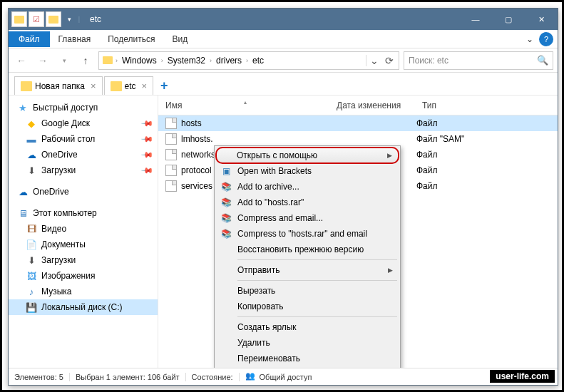  What do you see at coordinates (86, 61) in the screenshot?
I see `nav-up-icon: ↑` at bounding box center [86, 61].